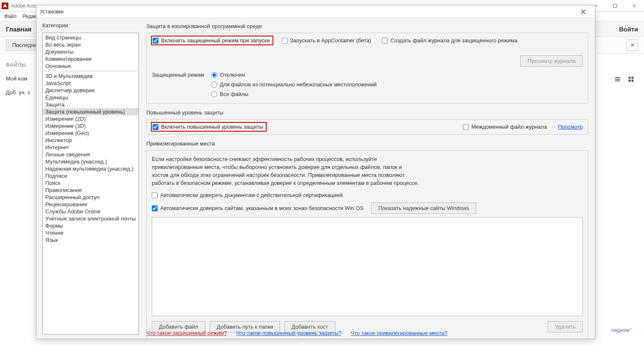 The image size is (644, 345). Describe the element at coordinates (91, 219) in the screenshot. I see `category-item: Учетные записи электронной почты` at that location.